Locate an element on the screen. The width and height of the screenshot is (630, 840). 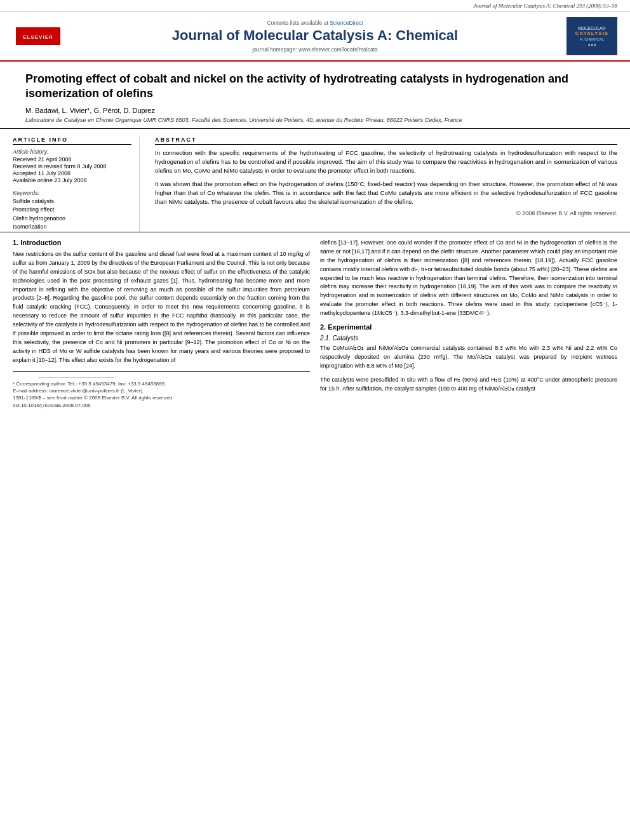
footnote-email: E-mail address: laurence.vivier@univ-poi… is located at coordinates (161, 391).